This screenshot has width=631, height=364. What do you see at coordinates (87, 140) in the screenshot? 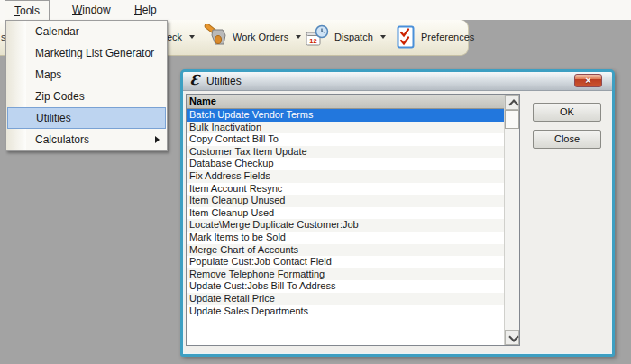
I see `menu-item-calculators: Calculators` at bounding box center [87, 140].